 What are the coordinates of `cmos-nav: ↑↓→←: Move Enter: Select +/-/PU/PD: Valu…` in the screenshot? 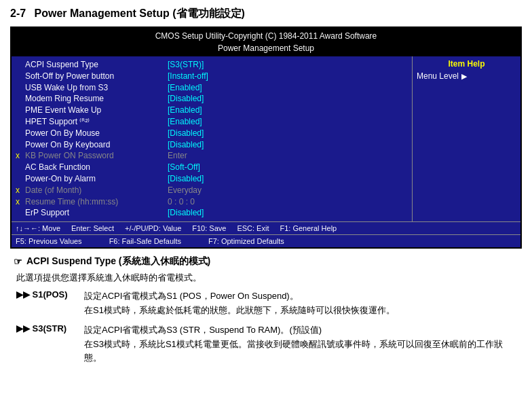 It's located at (266, 228).